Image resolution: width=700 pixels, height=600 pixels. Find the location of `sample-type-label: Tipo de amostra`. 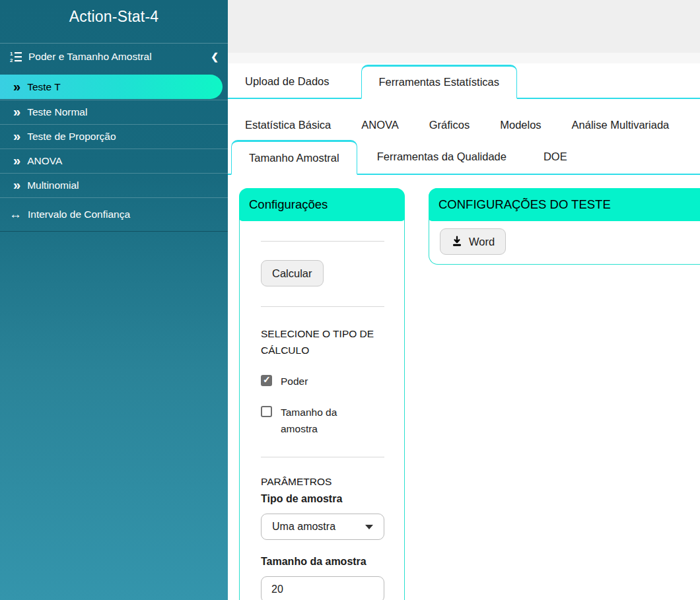

sample-type-label: Tipo de amostra is located at coordinates (322, 499).